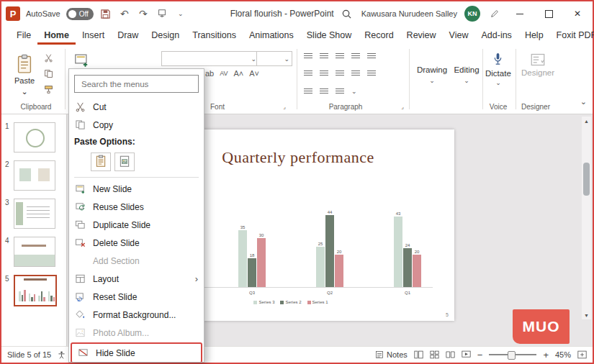 Image resolution: width=594 pixels, height=364 pixels. What do you see at coordinates (137, 207) in the screenshot?
I see `menu-item-reuse-slides: Reuse Slides` at bounding box center [137, 207].